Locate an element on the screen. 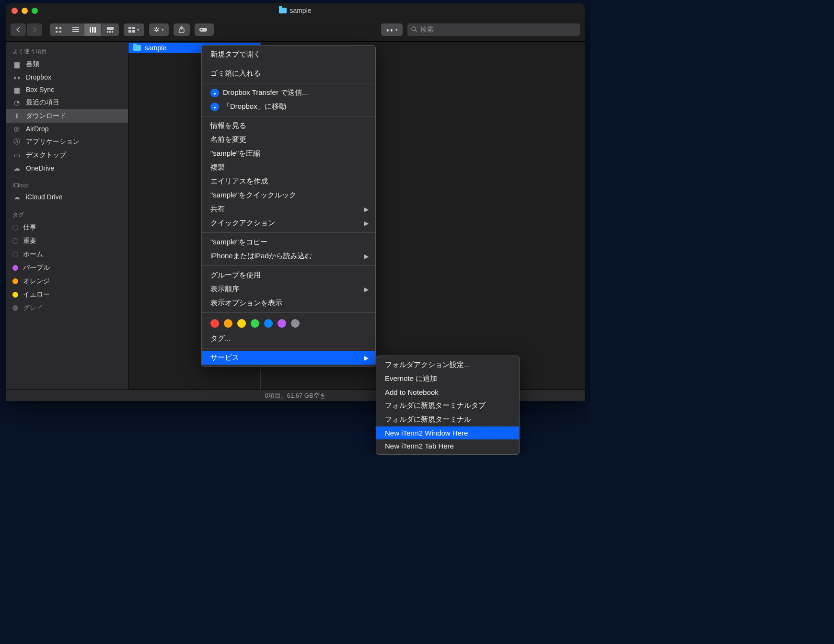 This screenshot has height=644, width=834. group-by-button: ▾ is located at coordinates (134, 30).